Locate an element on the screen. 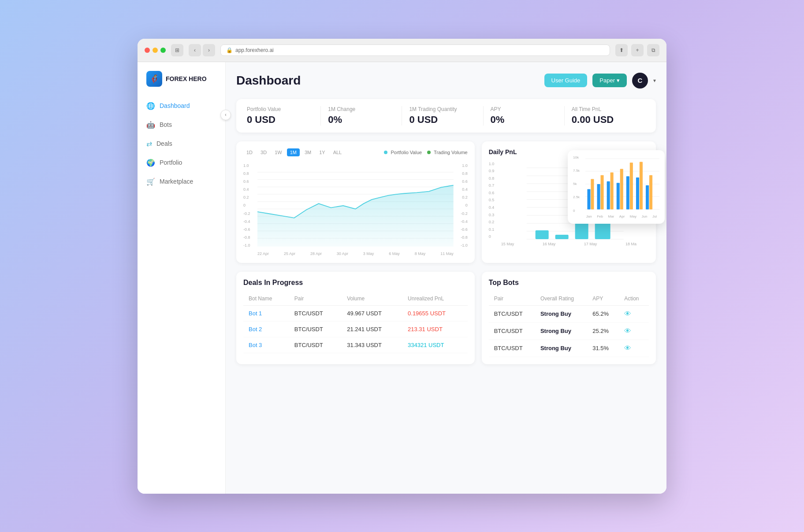 This screenshot has height=532, width=804. sidebar-item-marketplace: 🛒 Marketplace is located at coordinates (182, 181).